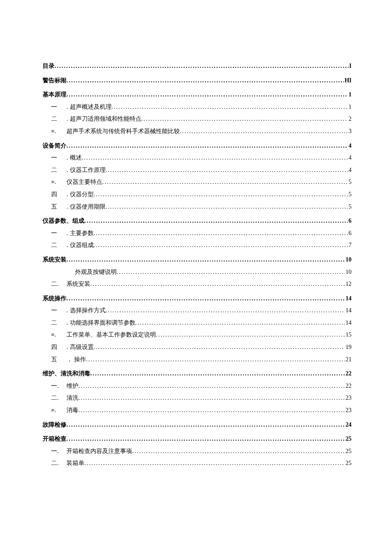 This screenshot has height=555, width=392. What do you see at coordinates (88, 207) in the screenshot?
I see `toc-entry-label: 仪器使用期限` at bounding box center [88, 207].